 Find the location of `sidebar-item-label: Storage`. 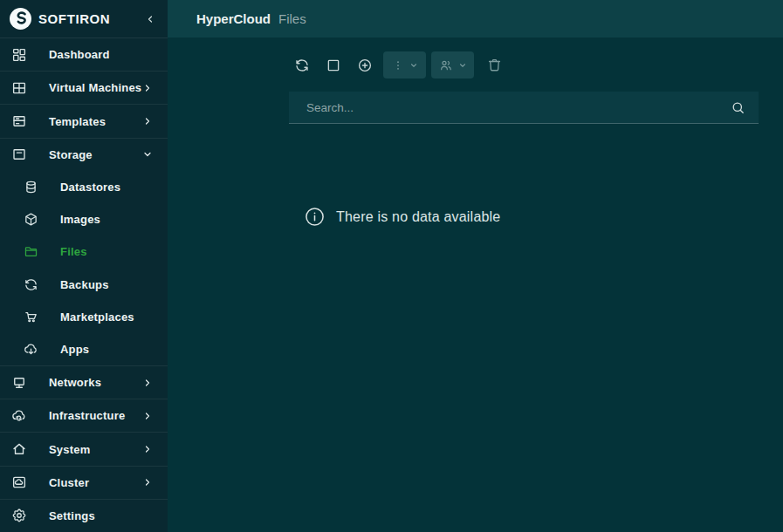

sidebar-item-label: Storage is located at coordinates (71, 155).